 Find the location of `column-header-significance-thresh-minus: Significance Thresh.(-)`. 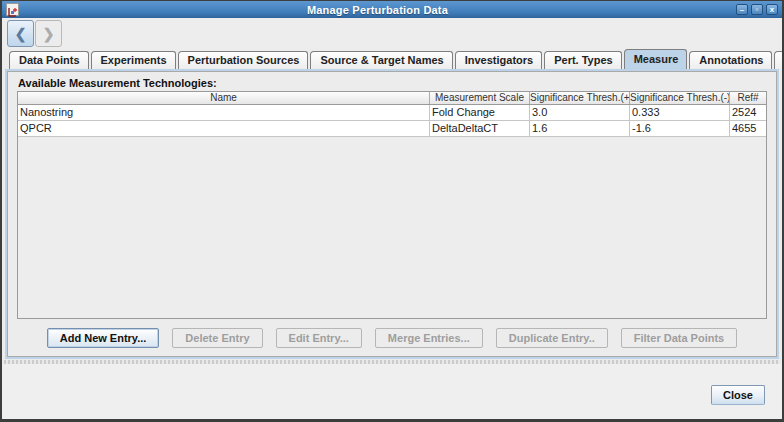

column-header-significance-thresh-minus: Significance Thresh.(-) is located at coordinates (679, 98).